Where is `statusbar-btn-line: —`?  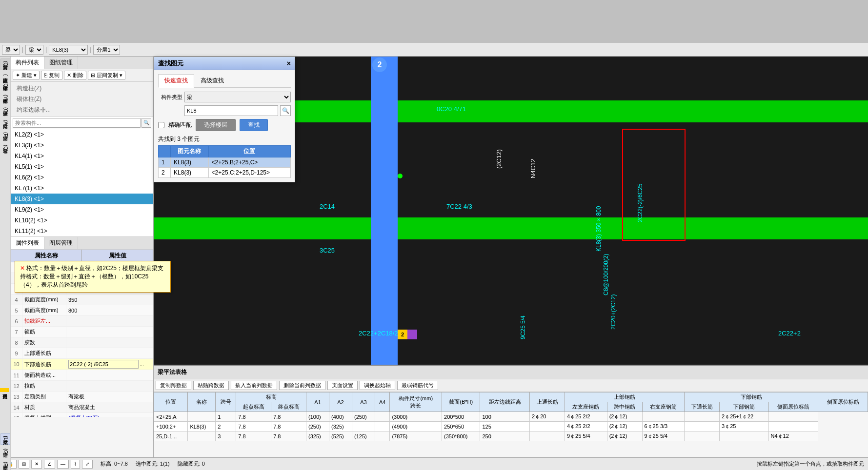 statusbar-btn-line: — is located at coordinates (63, 464).